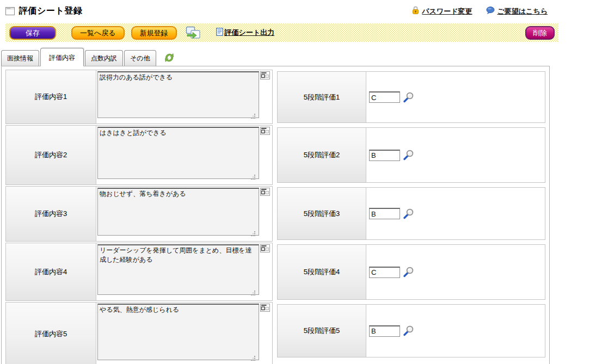 The width and height of the screenshot is (602, 364). Describe the element at coordinates (517, 11) in the screenshot. I see `feedback-link-group: ご要望はこちら` at that location.